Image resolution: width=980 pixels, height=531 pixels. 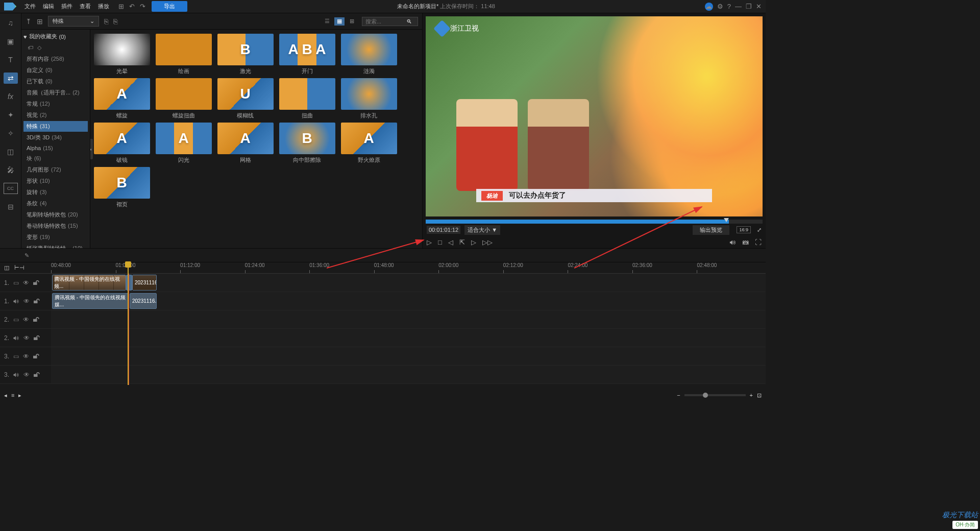 What do you see at coordinates (89, 283) in the screenshot?
I see `video-clip-1: 腾讯视频 - 中国领先的在线视频...` at bounding box center [89, 283].